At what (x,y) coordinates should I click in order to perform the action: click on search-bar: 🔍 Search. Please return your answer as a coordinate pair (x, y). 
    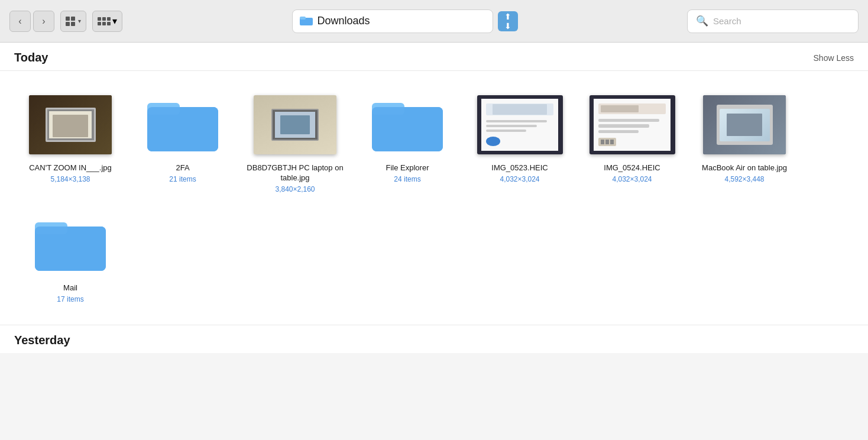
    Looking at the image, I should click on (773, 21).